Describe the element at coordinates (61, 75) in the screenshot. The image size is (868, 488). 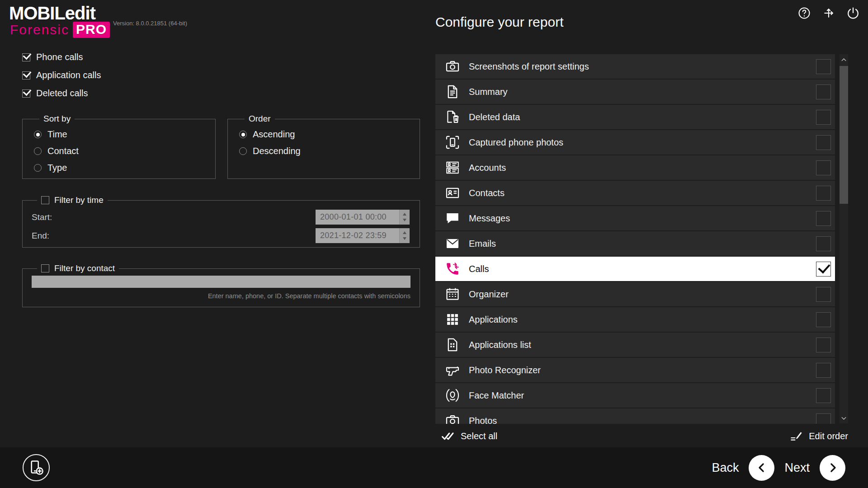
I see `call-option-row: Application calls` at that location.